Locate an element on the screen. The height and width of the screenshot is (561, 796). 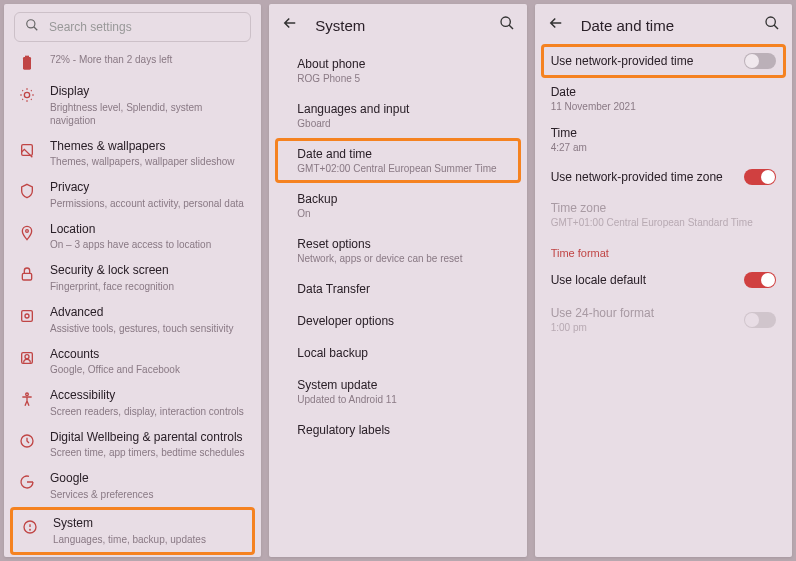
lock-icon is located at coordinates (27, 274).